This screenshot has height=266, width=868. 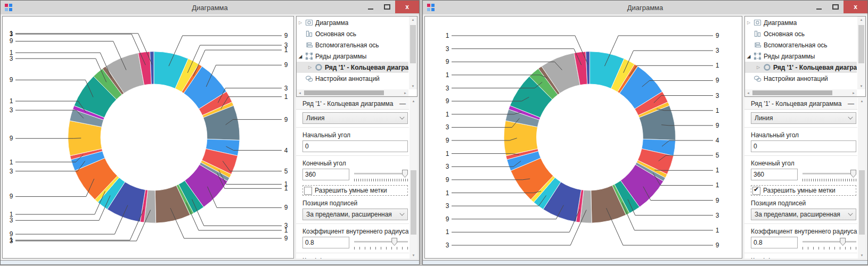 What do you see at coordinates (286, 151) in the screenshot?
I see `svg-text: 4` at bounding box center [286, 151].